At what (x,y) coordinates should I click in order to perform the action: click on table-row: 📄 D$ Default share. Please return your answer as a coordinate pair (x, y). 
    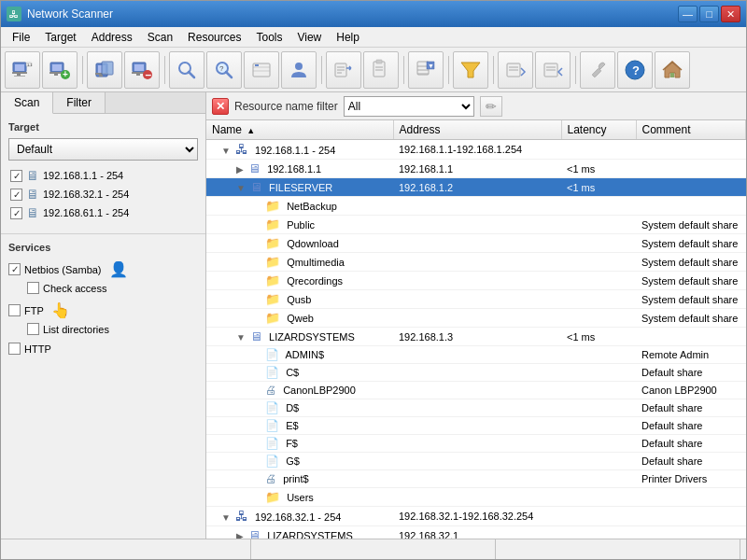
    Looking at the image, I should click on (476, 409).